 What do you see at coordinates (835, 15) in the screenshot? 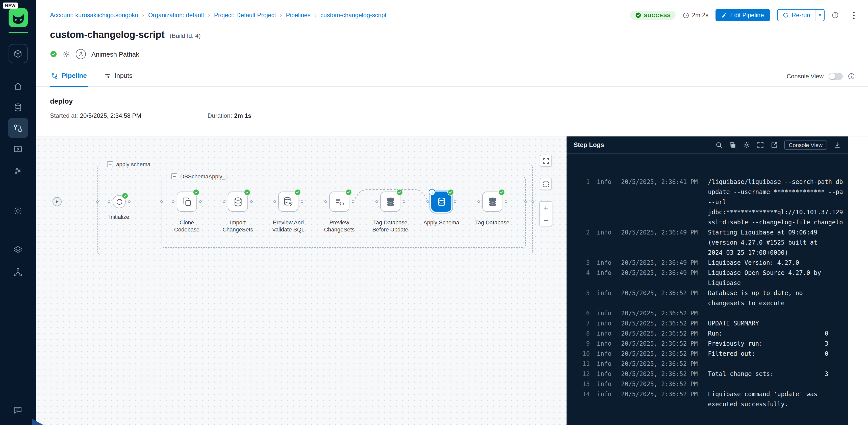
I see `info-icon` at bounding box center [835, 15].